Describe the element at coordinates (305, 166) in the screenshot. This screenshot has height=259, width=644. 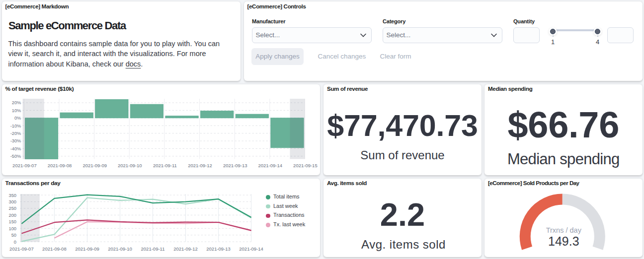
I see `svg-text: 2021-09-15` at that location.